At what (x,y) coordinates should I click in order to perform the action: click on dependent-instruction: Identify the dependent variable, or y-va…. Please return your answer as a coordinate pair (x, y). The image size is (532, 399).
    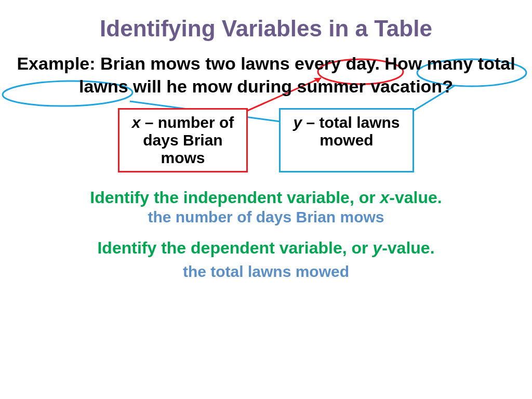
    Looking at the image, I should click on (266, 248).